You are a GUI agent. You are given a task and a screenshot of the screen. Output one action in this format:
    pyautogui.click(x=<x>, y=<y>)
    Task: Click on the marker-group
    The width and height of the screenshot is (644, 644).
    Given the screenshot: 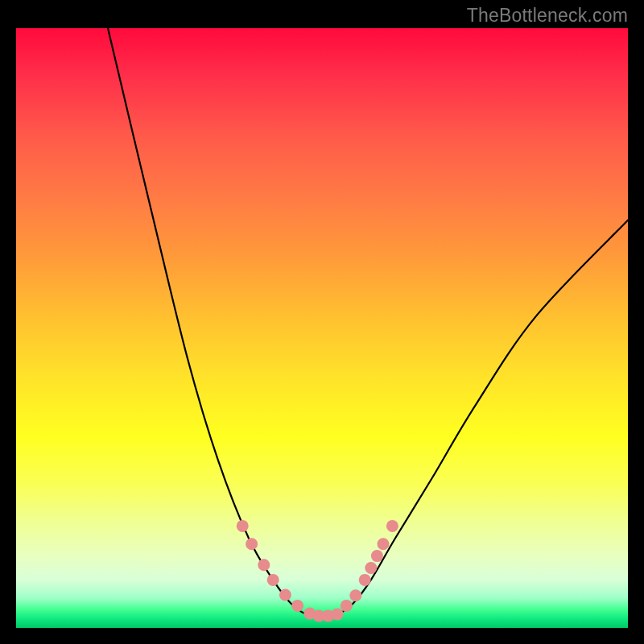 What is the action you would take?
    pyautogui.click(x=317, y=572)
    